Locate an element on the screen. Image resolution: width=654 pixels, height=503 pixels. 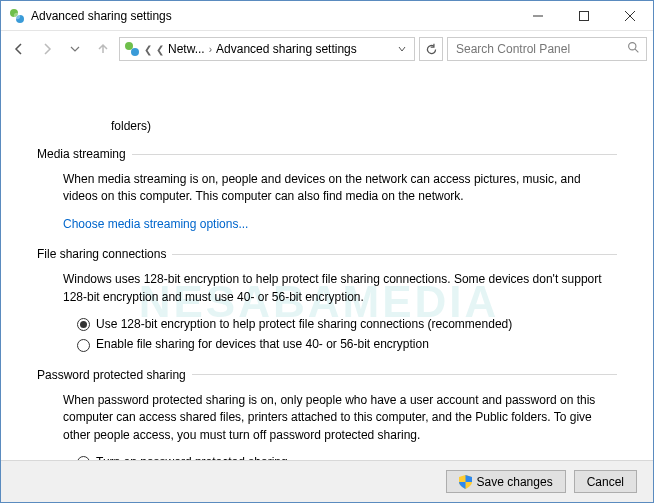
chevron-right-icon: › is located at coordinates (210, 50).